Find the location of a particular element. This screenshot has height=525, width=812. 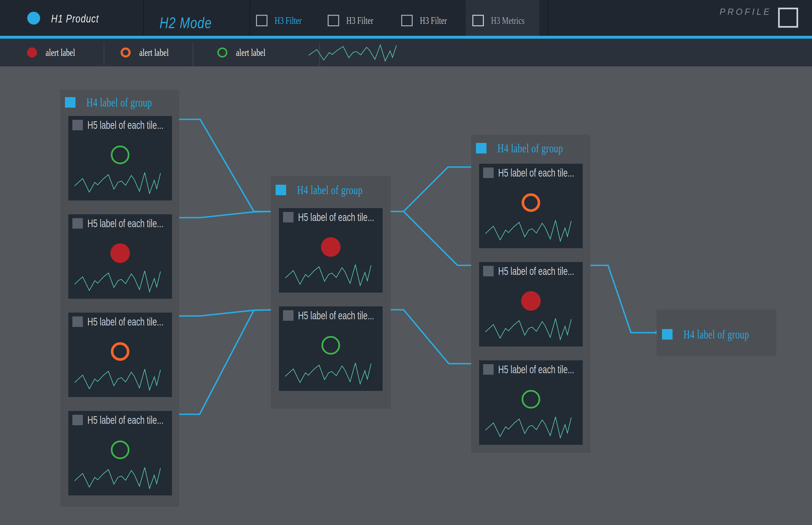

metrics-label: H3 Metrics is located at coordinates (514, 20).